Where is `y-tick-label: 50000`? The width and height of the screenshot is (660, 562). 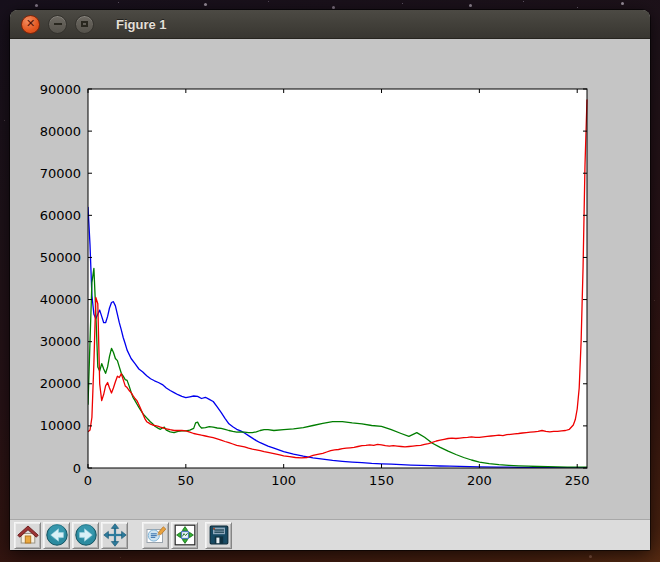
y-tick-label: 50000 is located at coordinates (60, 258).